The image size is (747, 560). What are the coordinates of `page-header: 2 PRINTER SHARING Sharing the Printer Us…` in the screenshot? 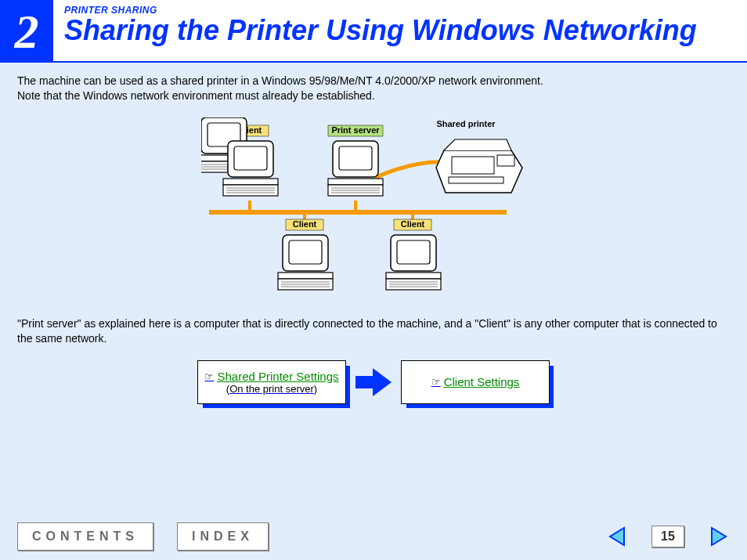 It's located at (374, 31).